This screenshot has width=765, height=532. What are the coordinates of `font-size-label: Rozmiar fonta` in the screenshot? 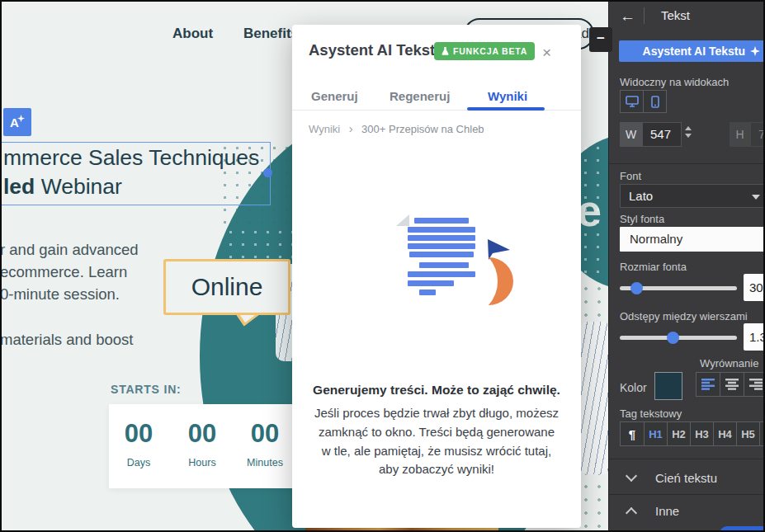 It's located at (654, 267).